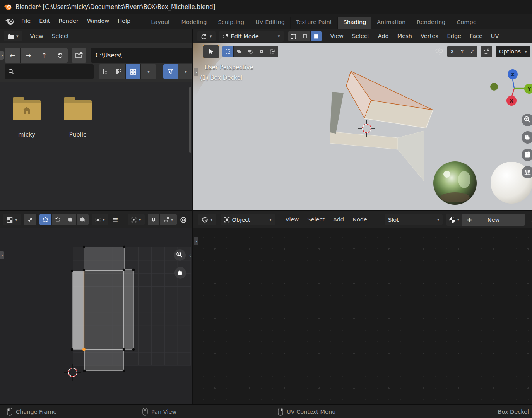 This screenshot has width=532, height=418. I want to click on tab-texture-paint: Texture Paint, so click(314, 22).